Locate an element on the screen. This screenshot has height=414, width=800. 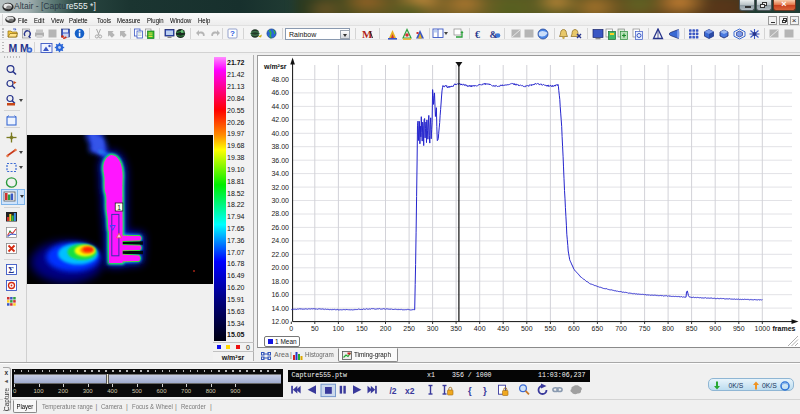
svg-text: frames is located at coordinates (784, 328).